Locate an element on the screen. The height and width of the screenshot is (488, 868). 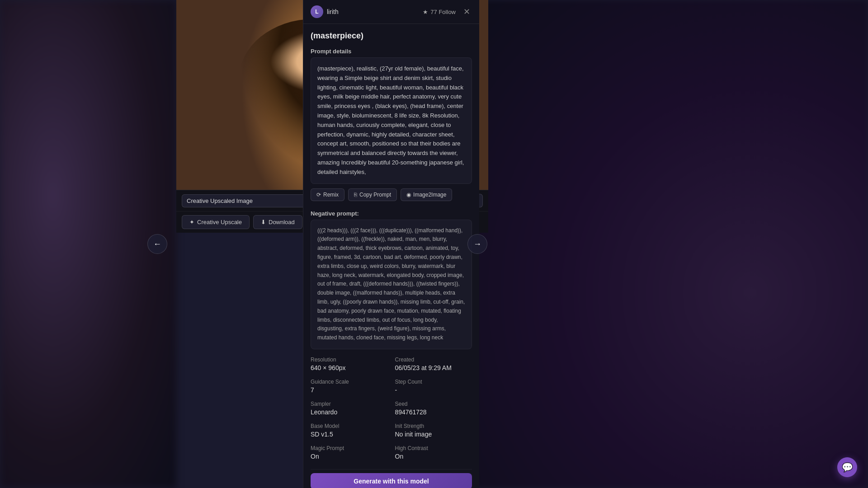
guidance-item: Guidance Scale 7 is located at coordinates (349, 386).